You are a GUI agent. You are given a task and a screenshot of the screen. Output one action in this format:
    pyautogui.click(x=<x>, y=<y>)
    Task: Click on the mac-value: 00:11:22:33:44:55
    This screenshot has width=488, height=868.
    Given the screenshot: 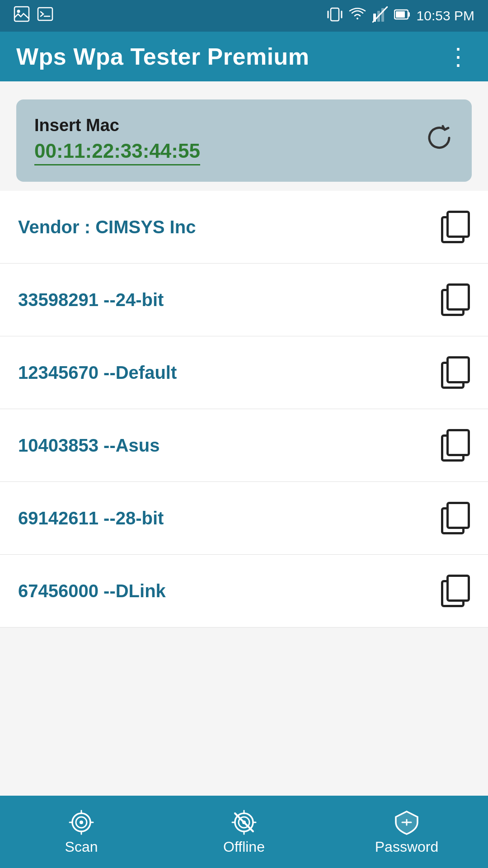 What is the action you would take?
    pyautogui.click(x=117, y=153)
    